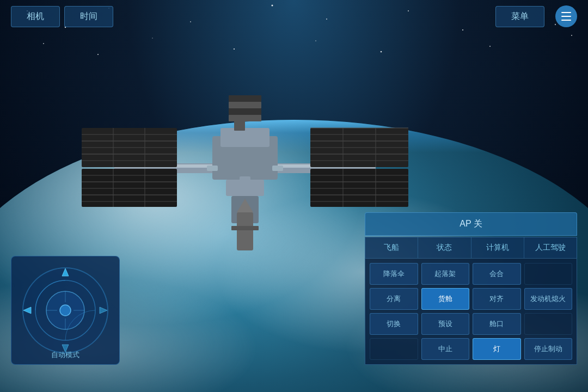  What do you see at coordinates (394, 299) in the screenshot?
I see `grid-btn-4: 分离` at bounding box center [394, 299].